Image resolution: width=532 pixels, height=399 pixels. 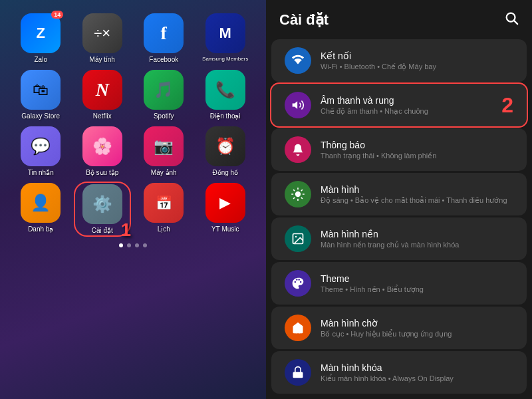 What do you see at coordinates (164, 146) in the screenshot?
I see `camera-icon: 📷` at bounding box center [164, 146].